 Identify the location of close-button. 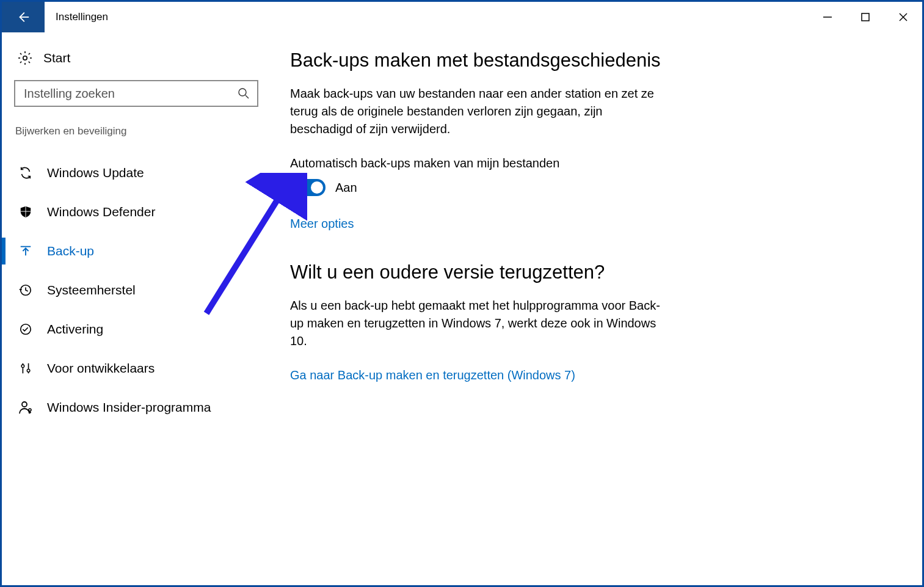
(903, 17).